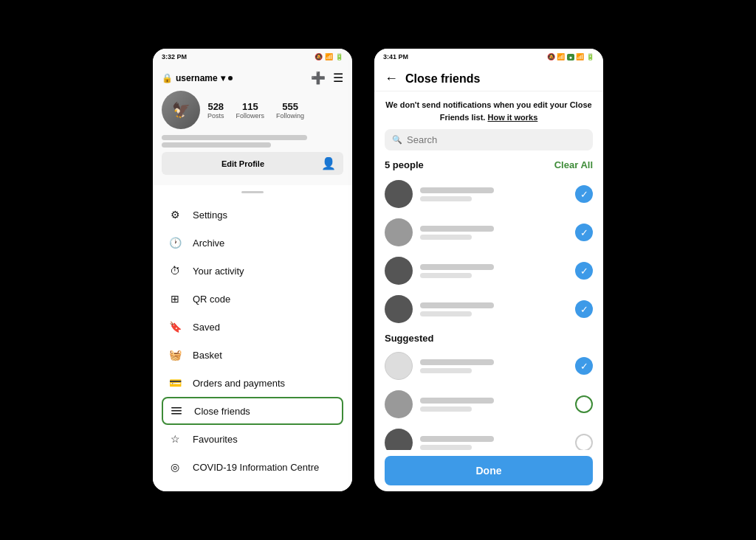 This screenshot has height=540, width=756. I want to click on back-button: ←, so click(391, 78).